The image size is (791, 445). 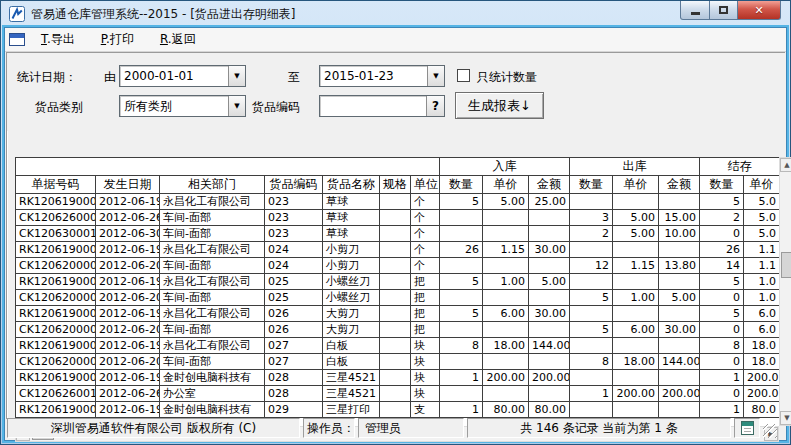 What do you see at coordinates (56, 378) in the screenshot?
I see `cell: RK1206190004` at bounding box center [56, 378].